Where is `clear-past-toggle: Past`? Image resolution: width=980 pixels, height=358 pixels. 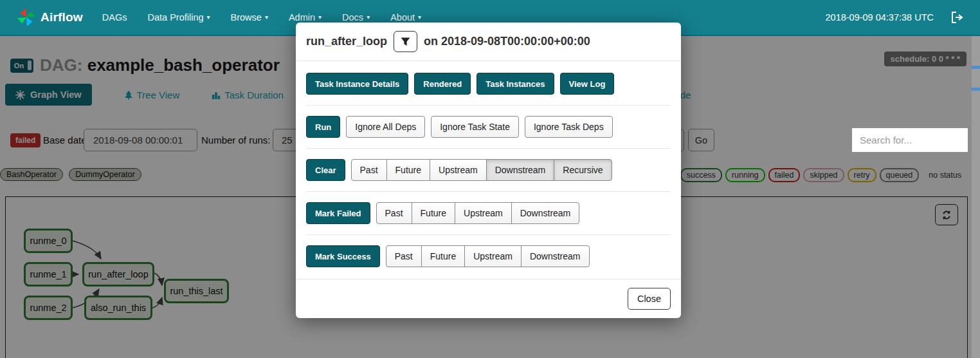
clear-past-toggle: Past is located at coordinates (369, 170).